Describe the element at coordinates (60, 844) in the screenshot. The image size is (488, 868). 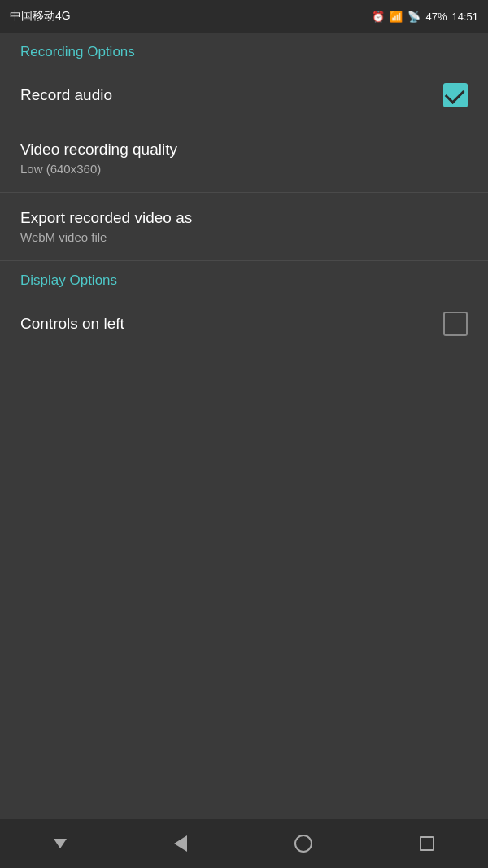
I see `chevron-down-icon` at that location.